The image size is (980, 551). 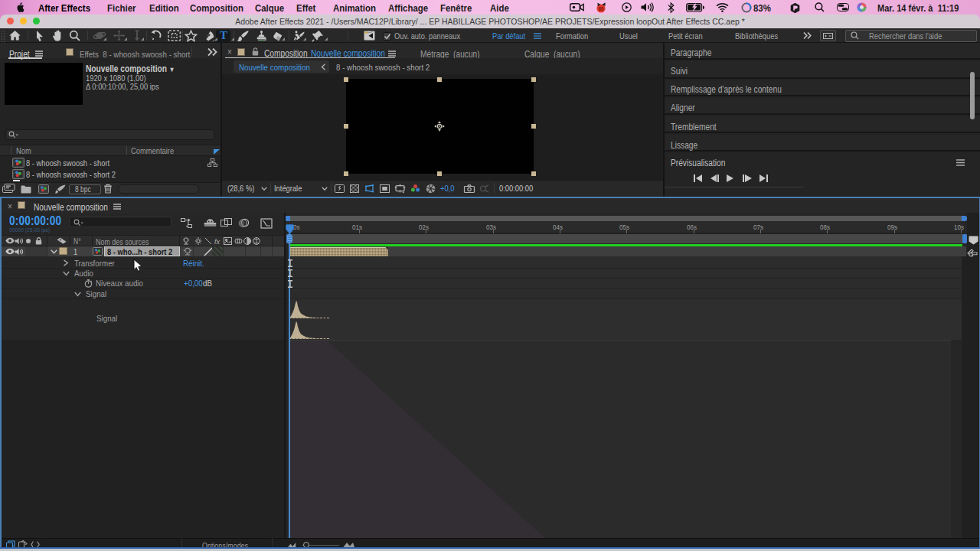 I want to click on svg-text: fx, so click(x=217, y=242).